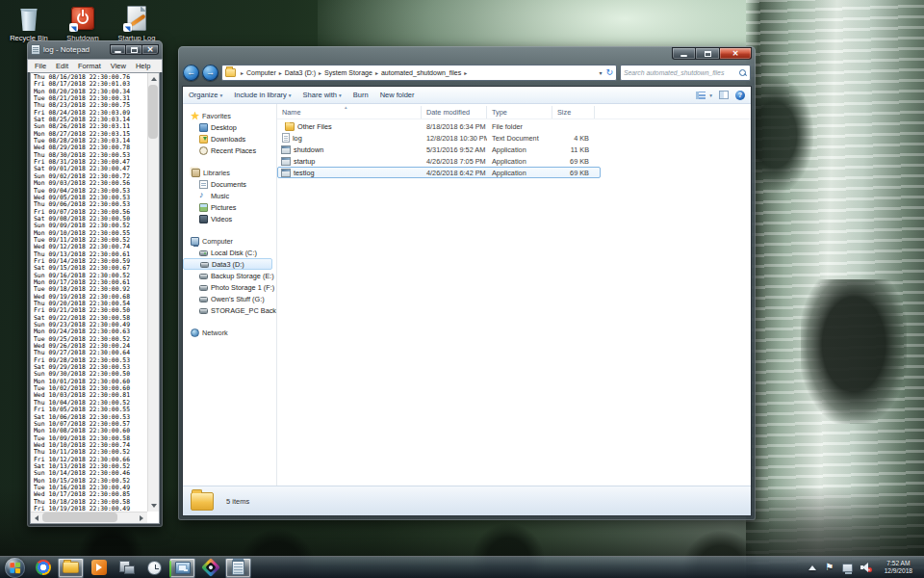 The image size is (924, 578). Describe the element at coordinates (40, 66) in the screenshot. I see `menu-file: File` at that location.